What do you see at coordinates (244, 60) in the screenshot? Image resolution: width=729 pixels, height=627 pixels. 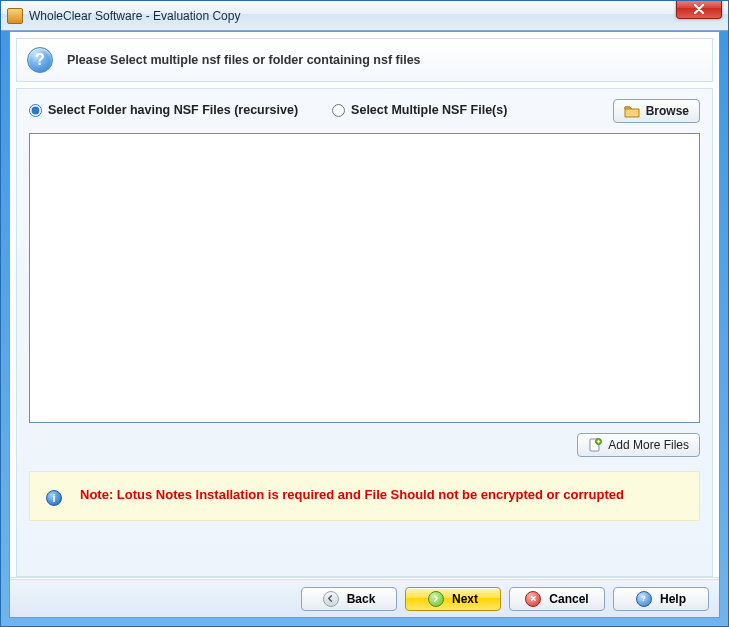 I see `instruction-text: Please Select multiple nsf files or fold…` at bounding box center [244, 60].